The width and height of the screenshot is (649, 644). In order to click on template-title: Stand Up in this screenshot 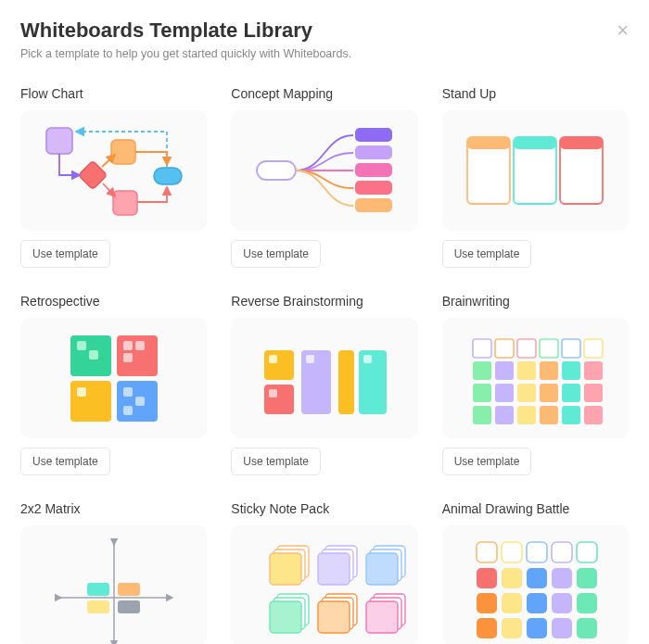, I will do `click(536, 94)`.